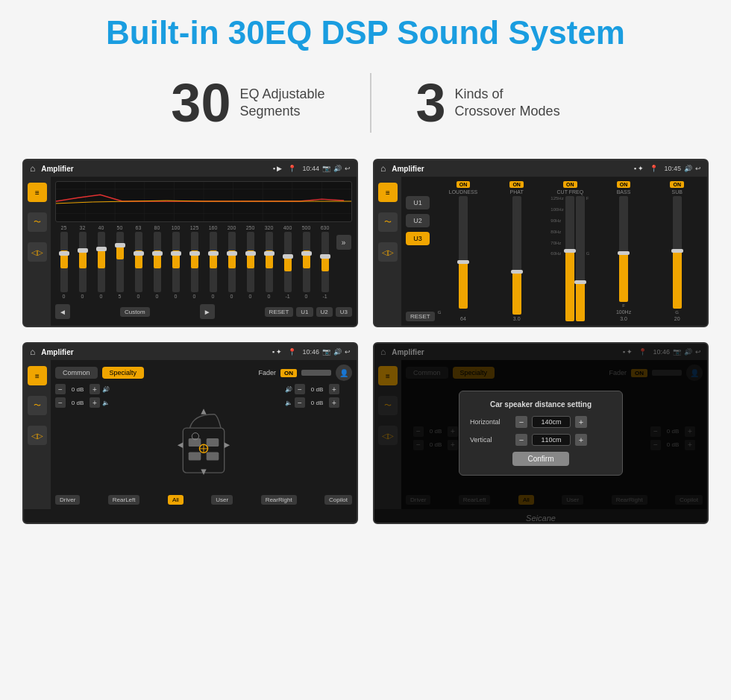 The image size is (731, 700). What do you see at coordinates (339, 499) in the screenshot?
I see `copilot-btn: Copilot` at bounding box center [339, 499].